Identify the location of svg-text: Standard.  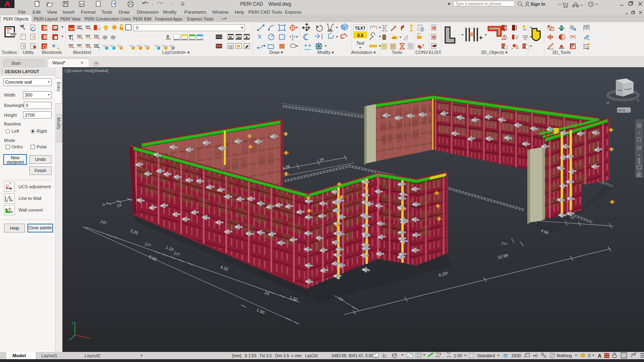
(486, 356).